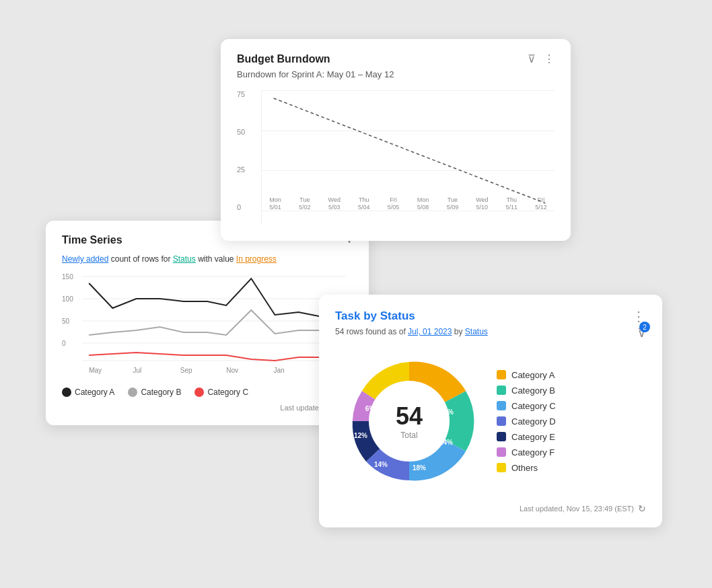  I want to click on task-legend-dot-others, so click(501, 468).